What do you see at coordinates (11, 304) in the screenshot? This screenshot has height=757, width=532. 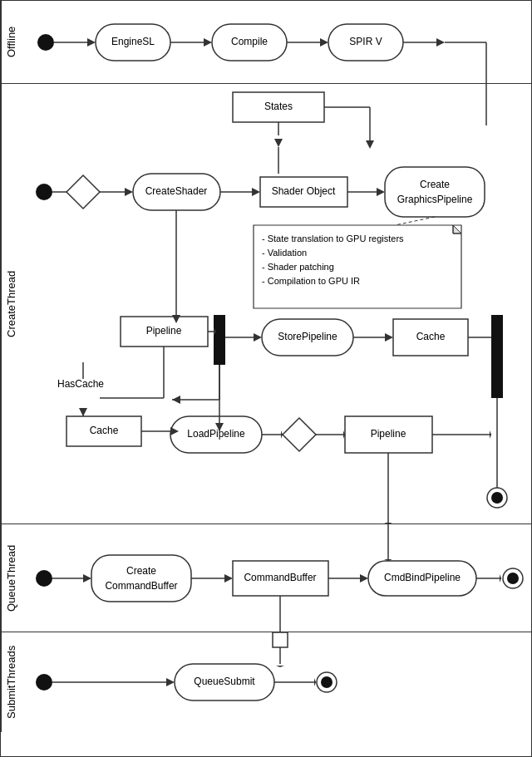 I see `lane-label-createthread: CreateThread` at bounding box center [11, 304].